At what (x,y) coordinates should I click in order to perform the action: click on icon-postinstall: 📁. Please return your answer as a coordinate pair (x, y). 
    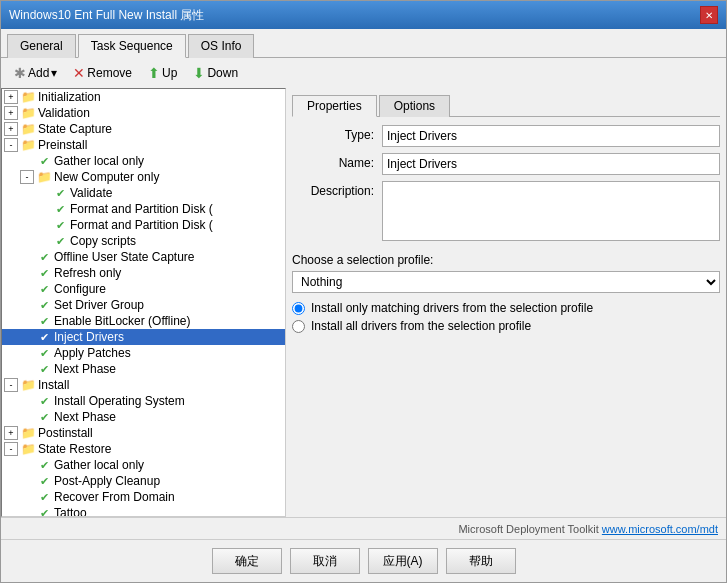
    Looking at the image, I should click on (28, 433).